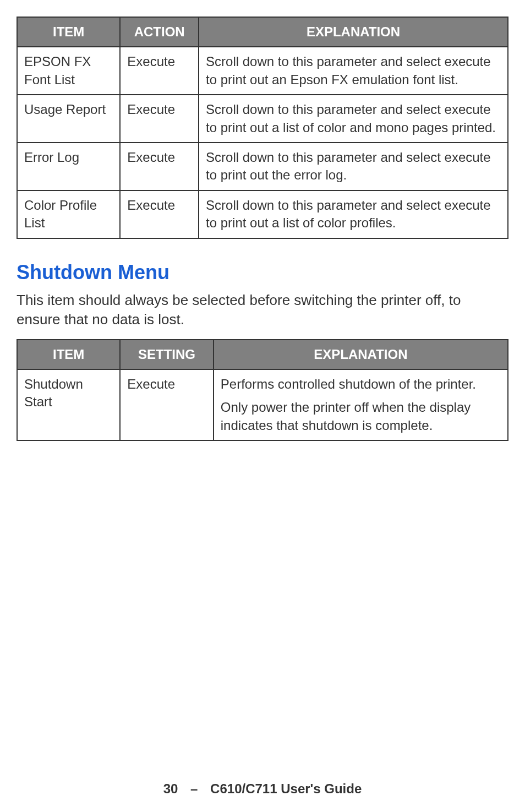 Image resolution: width=525 pixels, height=812 pixels. Describe the element at coordinates (262, 355) in the screenshot. I see `table-header-row: ITEM SETTING EXPLANATION` at that location.